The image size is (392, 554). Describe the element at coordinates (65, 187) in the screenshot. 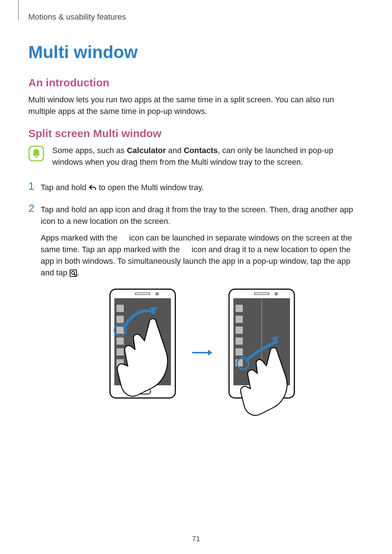

I see `step-1-pre: Tap and hold` at that location.